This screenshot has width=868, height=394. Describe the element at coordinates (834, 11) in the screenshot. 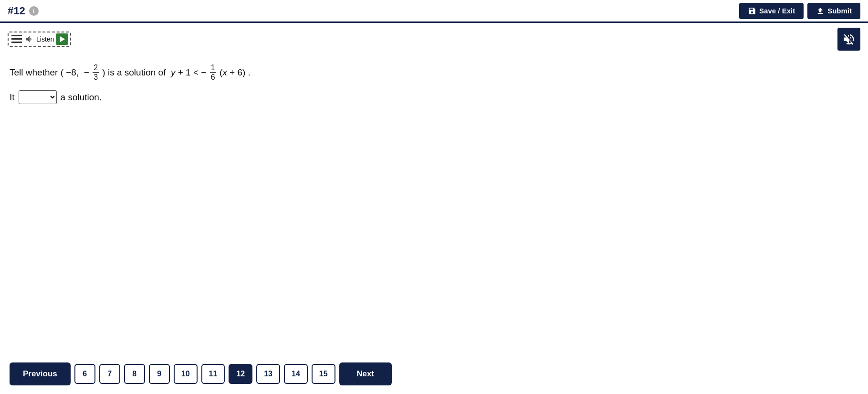

I see `submit-button: Submit` at that location.